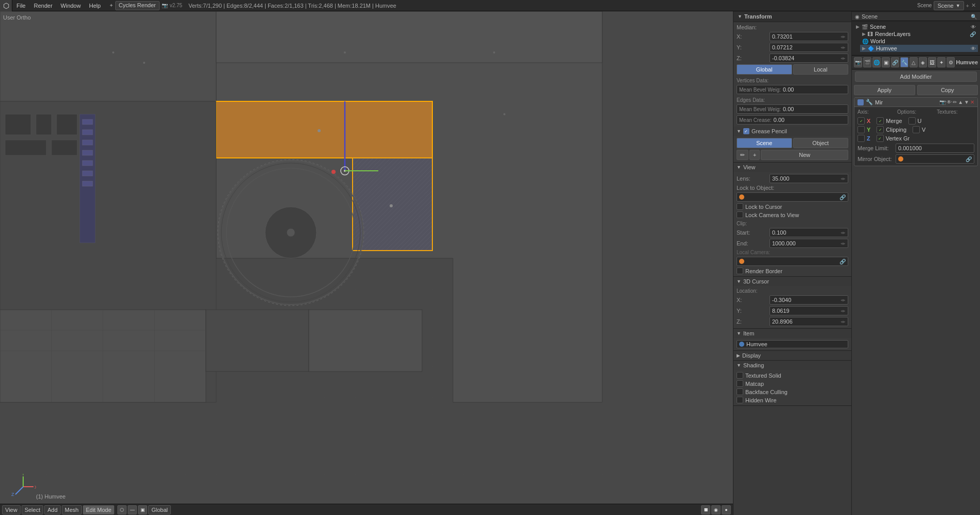 Image resolution: width=980 pixels, height=515 pixels. I want to click on backface-culling-check, so click(740, 392).